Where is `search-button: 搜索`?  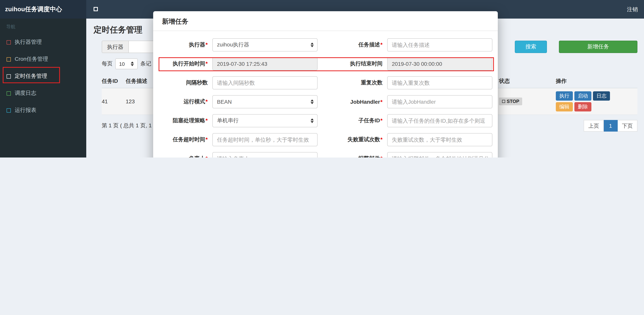
search-button: 搜索 is located at coordinates (531, 47).